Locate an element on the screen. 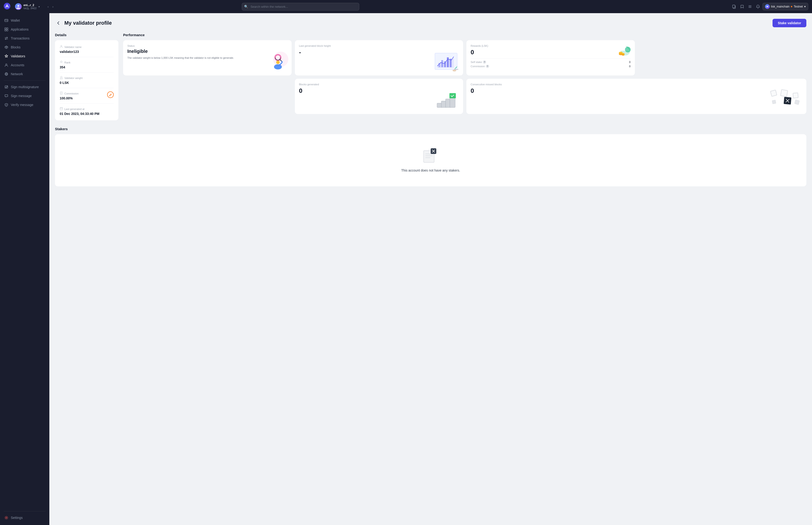 This screenshot has width=812, height=525. validators-icon is located at coordinates (6, 56).